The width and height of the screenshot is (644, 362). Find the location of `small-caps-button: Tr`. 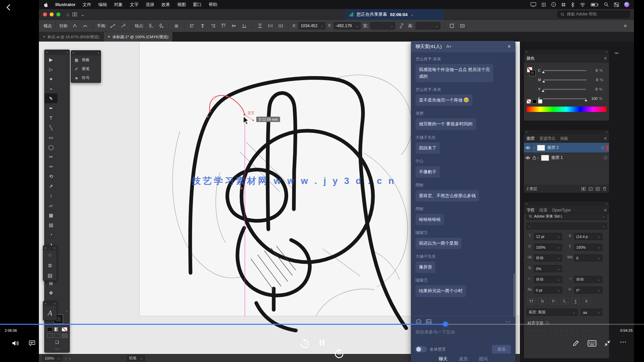

small-caps-button: Tr is located at coordinates (542, 301).